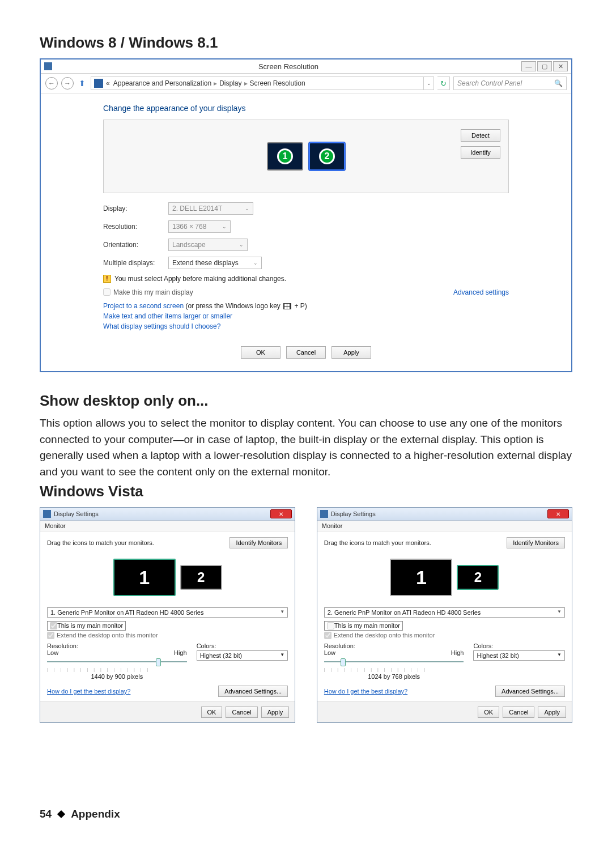  Describe the element at coordinates (278, 83) in the screenshot. I see `breadcrumb-l3: Screen Resolution` at that location.